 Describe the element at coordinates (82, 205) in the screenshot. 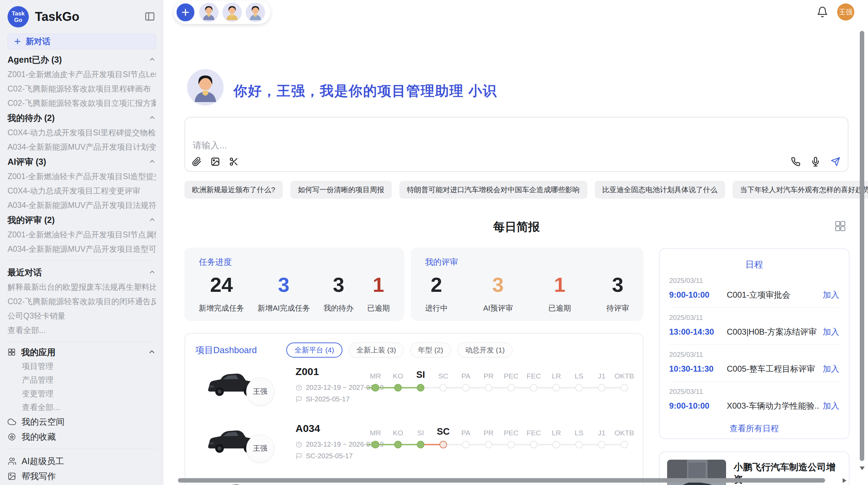

I see `sidebar-item: A034-全新新能源MUV产品开发项目法规符合性评审` at that location.